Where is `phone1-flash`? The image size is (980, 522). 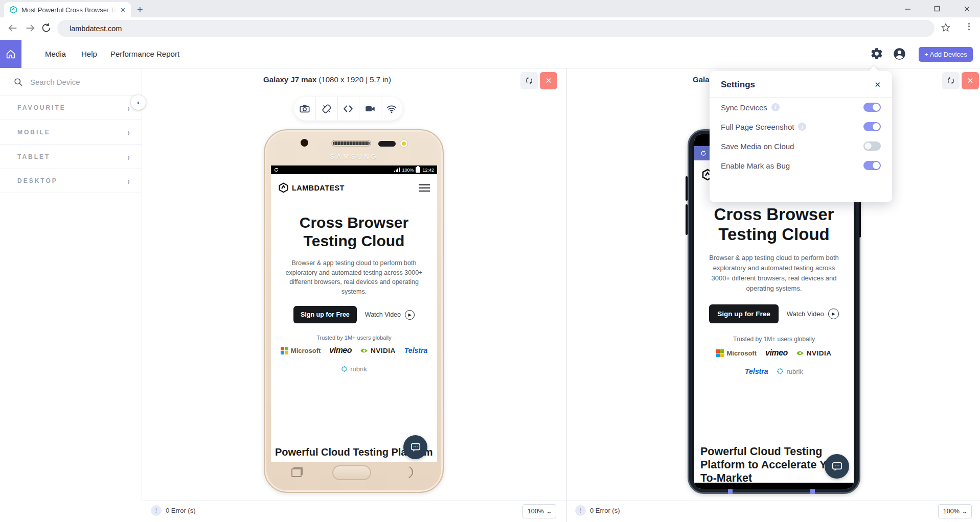 phone1-flash is located at coordinates (404, 144).